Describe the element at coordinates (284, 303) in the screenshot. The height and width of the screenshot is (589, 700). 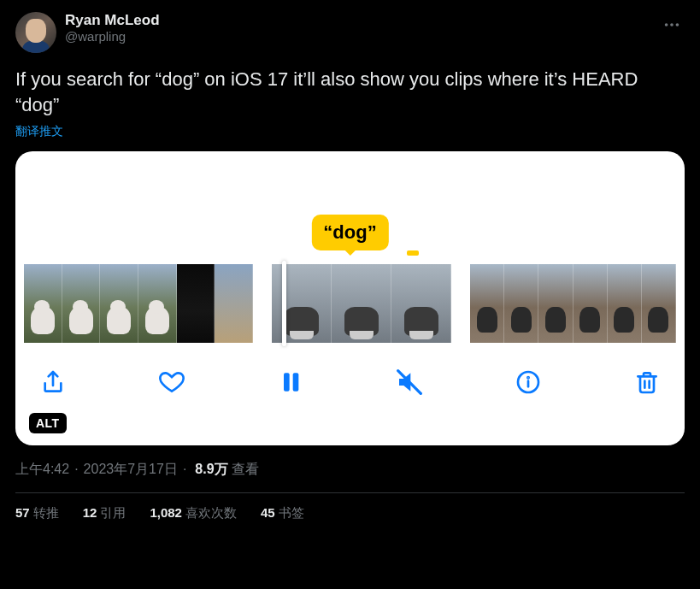
I see `playhead` at that location.